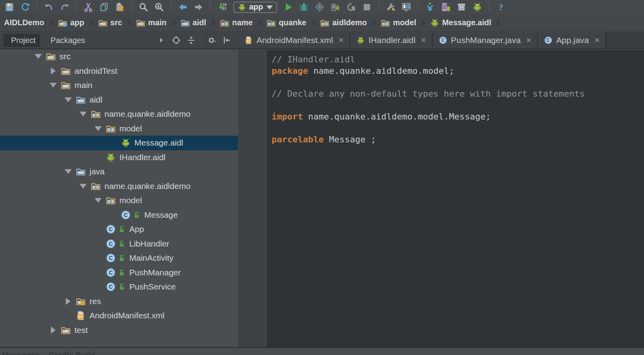  I want to click on sdk-updates-button, so click(462, 7).